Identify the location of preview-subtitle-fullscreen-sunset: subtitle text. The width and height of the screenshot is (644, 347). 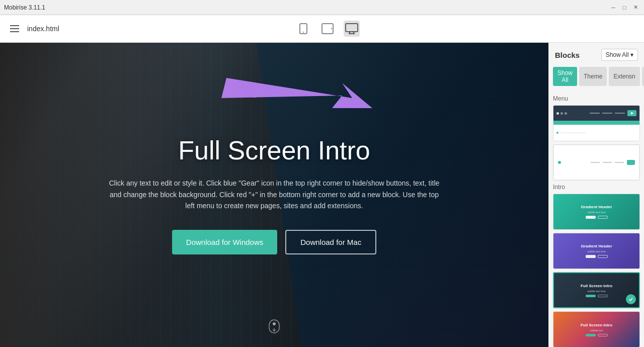
(597, 330).